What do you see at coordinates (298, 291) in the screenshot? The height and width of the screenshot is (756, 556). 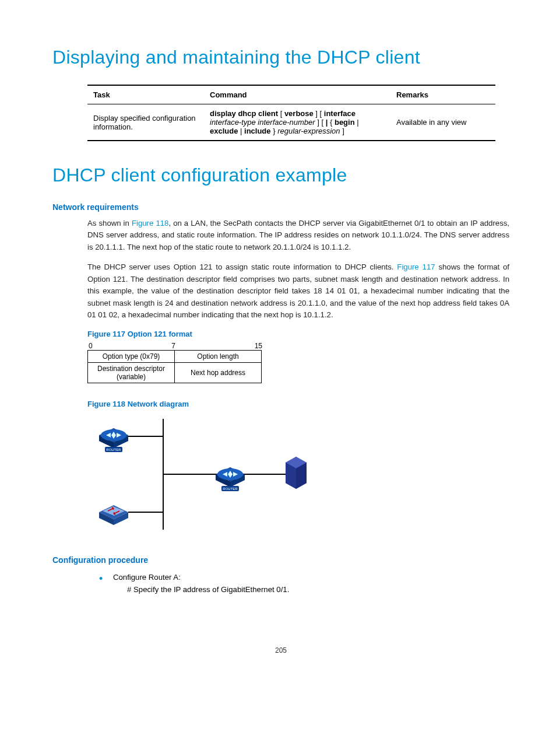 I see `paragraph: The DHCP server uses Option 121 to assig…` at bounding box center [298, 291].